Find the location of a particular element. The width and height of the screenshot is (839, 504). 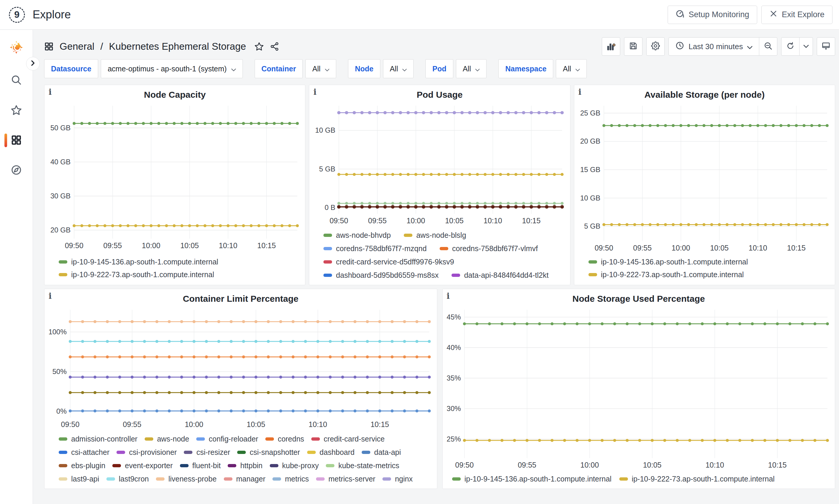

svg-text: 09:50 is located at coordinates (71, 425).